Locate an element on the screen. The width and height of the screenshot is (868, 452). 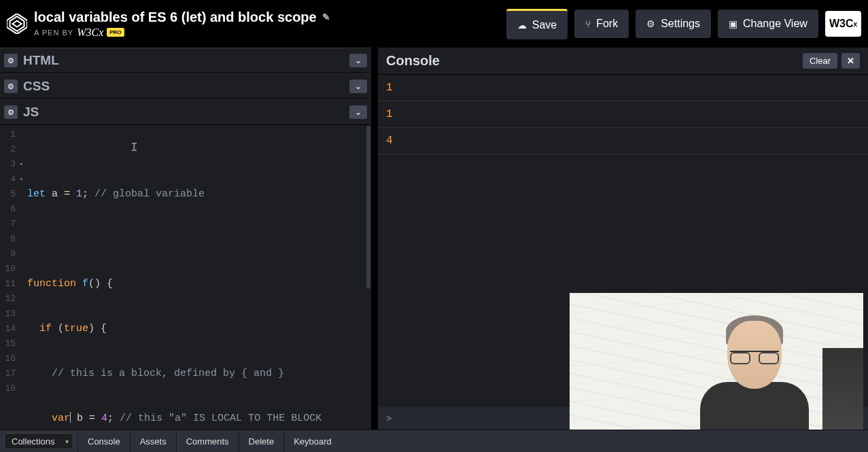
pen-title-row: local variables of ES 6 (let) and block … is located at coordinates (182, 18).